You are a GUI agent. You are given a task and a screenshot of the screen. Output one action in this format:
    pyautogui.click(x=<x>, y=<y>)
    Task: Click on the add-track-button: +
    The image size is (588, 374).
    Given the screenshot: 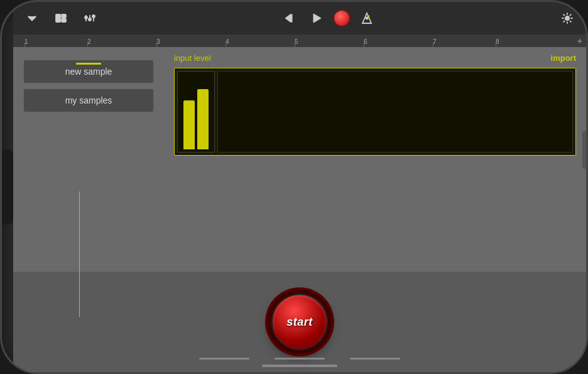 What is the action you would take?
    pyautogui.click(x=580, y=41)
    